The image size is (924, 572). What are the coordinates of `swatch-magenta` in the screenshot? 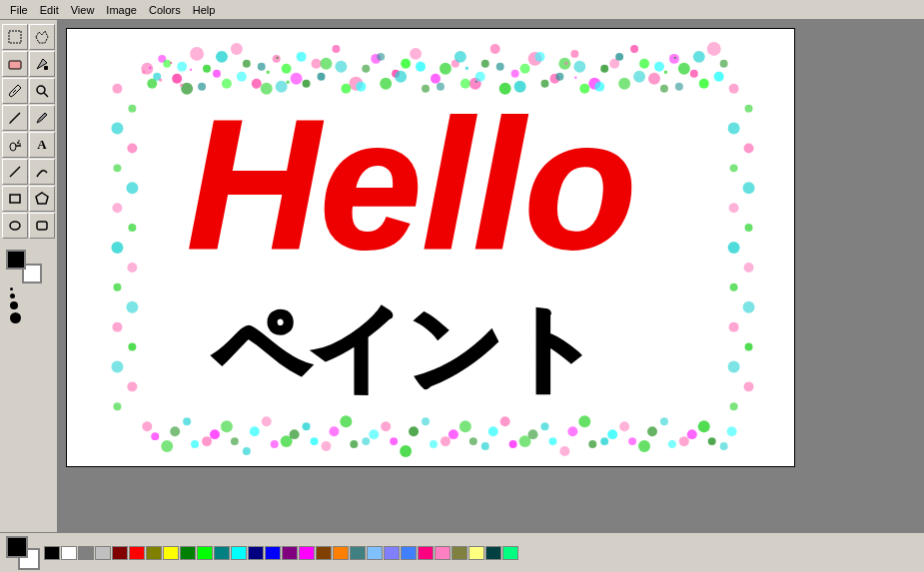 It's located at (307, 553).